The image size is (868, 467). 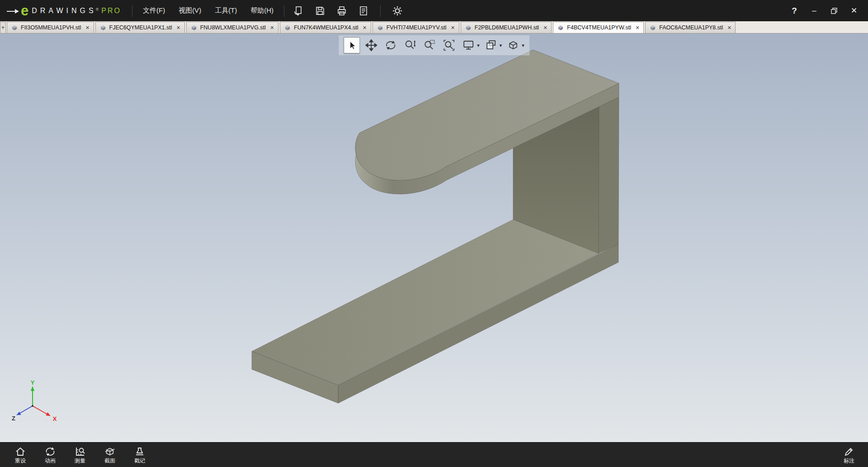 I want to click on print-button, so click(x=342, y=11).